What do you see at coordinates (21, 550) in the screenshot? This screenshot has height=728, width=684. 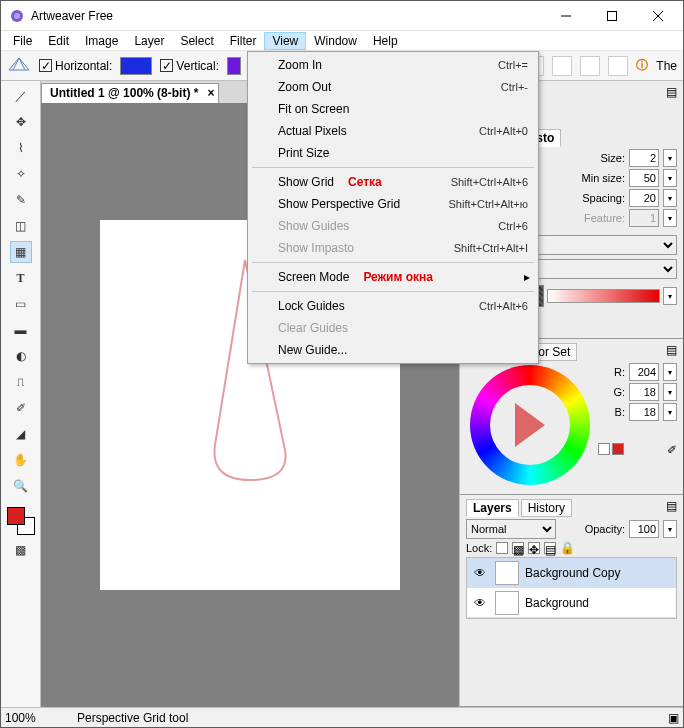 I see `texture-tool: ▩` at bounding box center [21, 550].